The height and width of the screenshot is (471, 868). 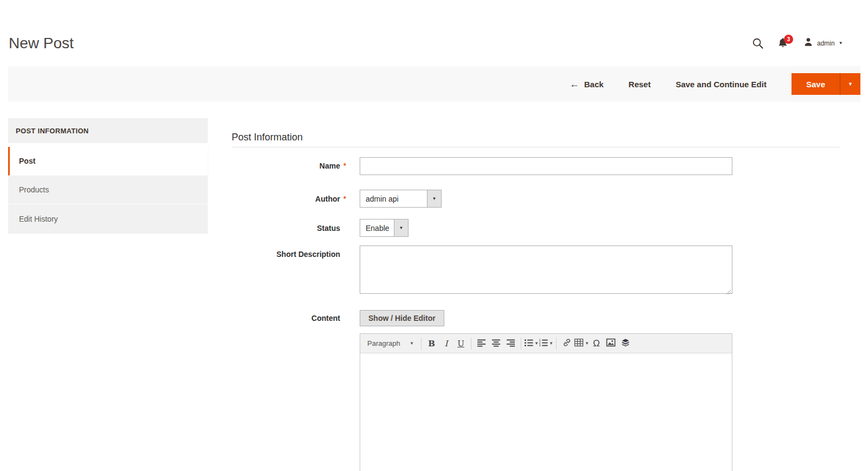 What do you see at coordinates (566, 344) in the screenshot?
I see `insert-link-button` at bounding box center [566, 344].